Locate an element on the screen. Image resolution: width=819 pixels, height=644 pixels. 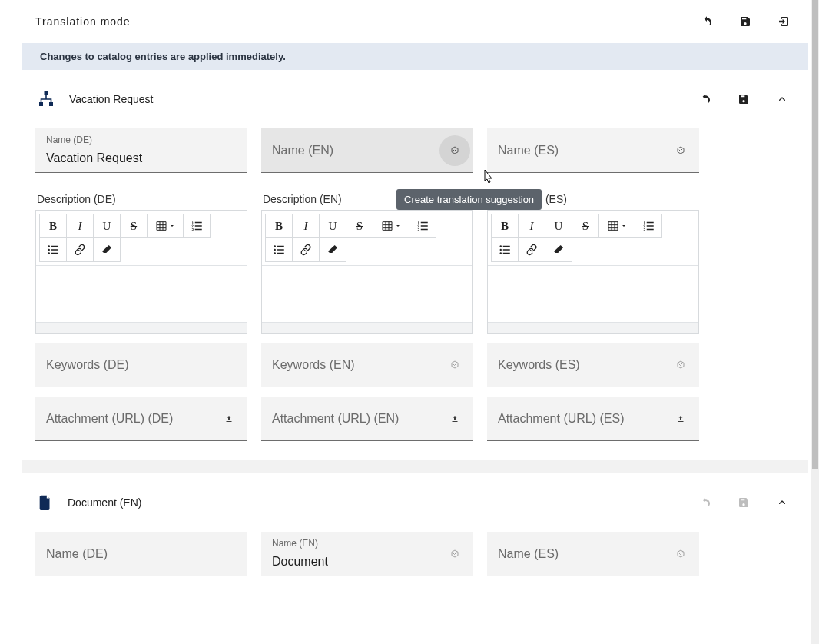
panel-title: Vacation Request is located at coordinates (111, 99).